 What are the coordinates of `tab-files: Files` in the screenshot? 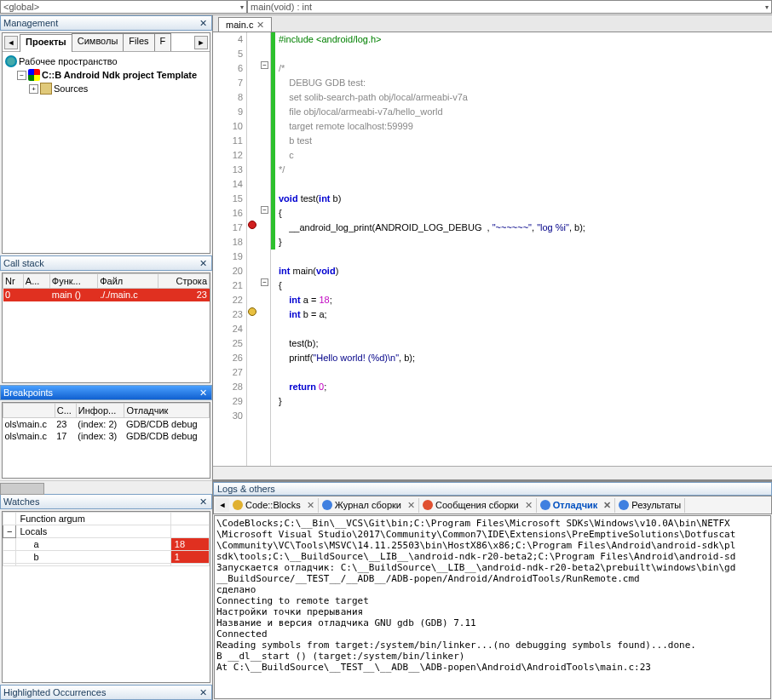 It's located at (138, 43).